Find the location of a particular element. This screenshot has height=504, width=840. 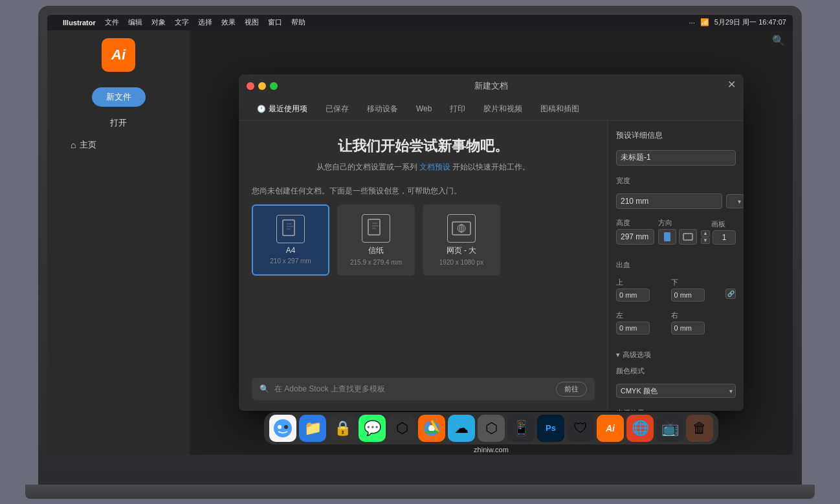

menu-window: 窗口 is located at coordinates (275, 22).